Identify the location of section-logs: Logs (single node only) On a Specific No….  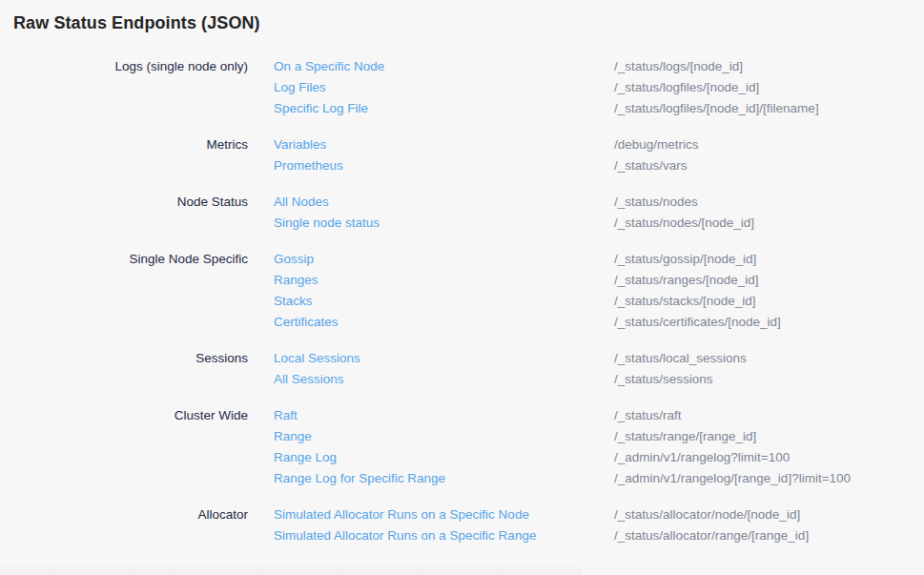
(462, 88).